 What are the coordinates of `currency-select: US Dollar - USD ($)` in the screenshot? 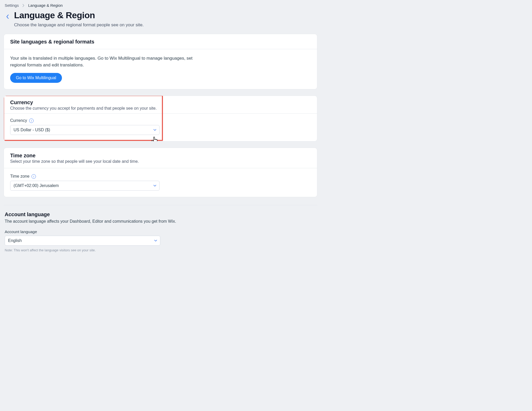 It's located at (85, 130).